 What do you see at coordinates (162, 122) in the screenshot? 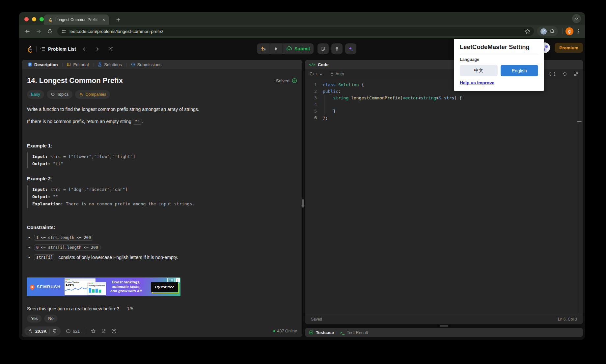
I see `statement-paragraph: If there is no common prefix, return an …` at bounding box center [162, 122].